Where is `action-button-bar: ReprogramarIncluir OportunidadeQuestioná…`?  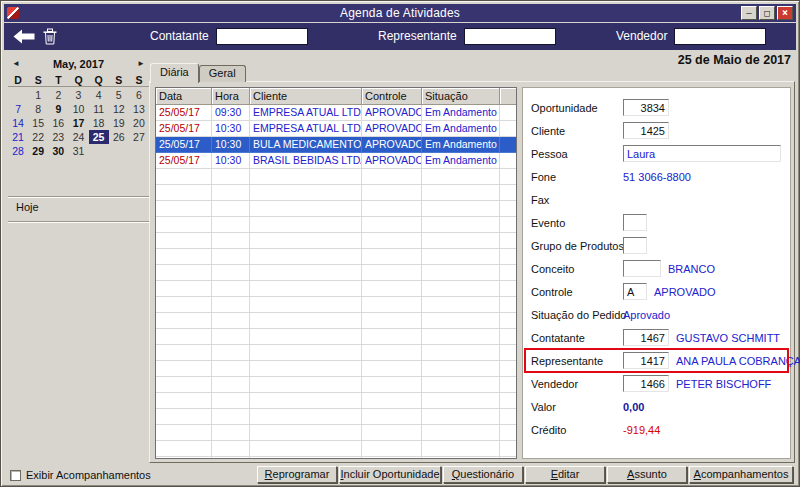
action-button-bar: ReprogramarIncluir OportunidadeQuestioná… is located at coordinates (525, 474).